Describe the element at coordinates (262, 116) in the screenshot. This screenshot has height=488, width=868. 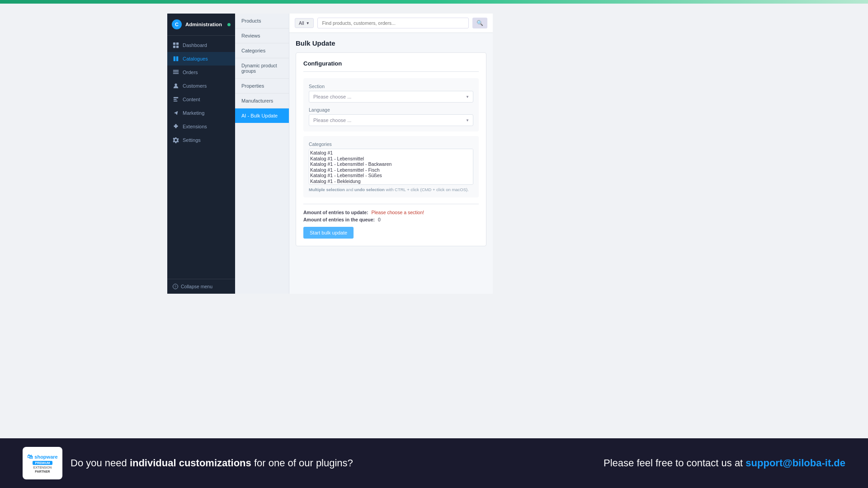
I see `submenu-item-bulk-update: AI - Bulk Update` at that location.